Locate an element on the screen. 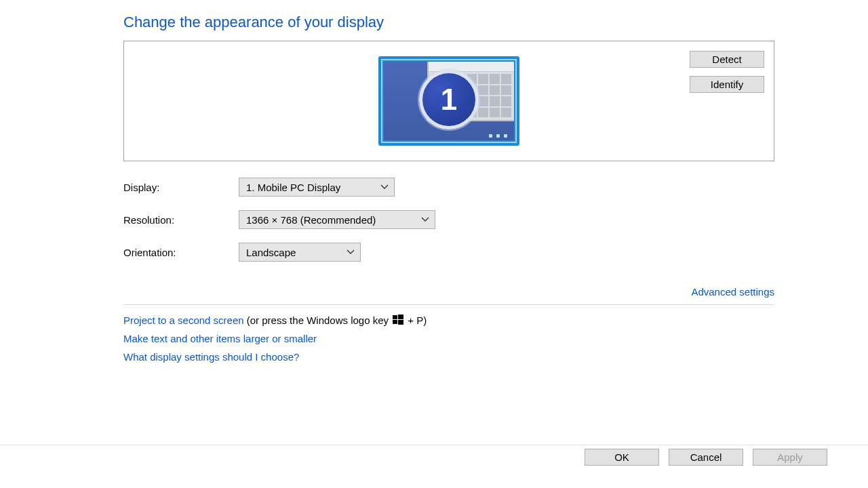  windows-logo-icon is located at coordinates (398, 320).